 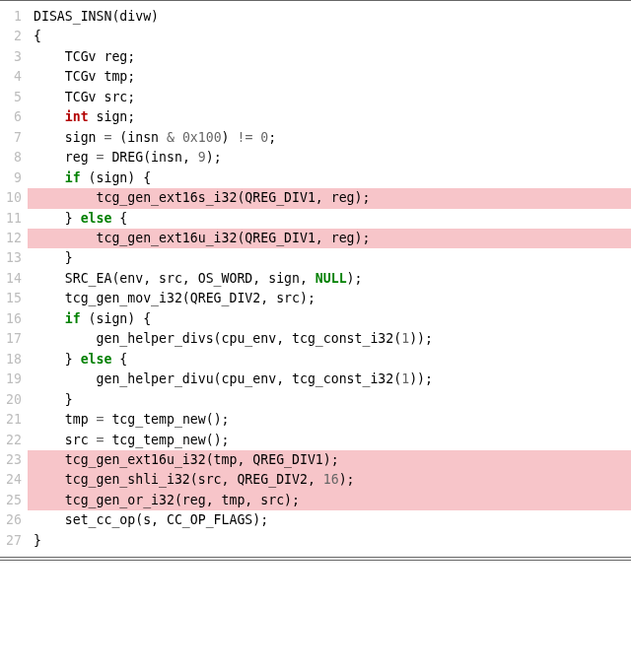 What do you see at coordinates (77, 116) in the screenshot?
I see `token-intkw: int` at bounding box center [77, 116].